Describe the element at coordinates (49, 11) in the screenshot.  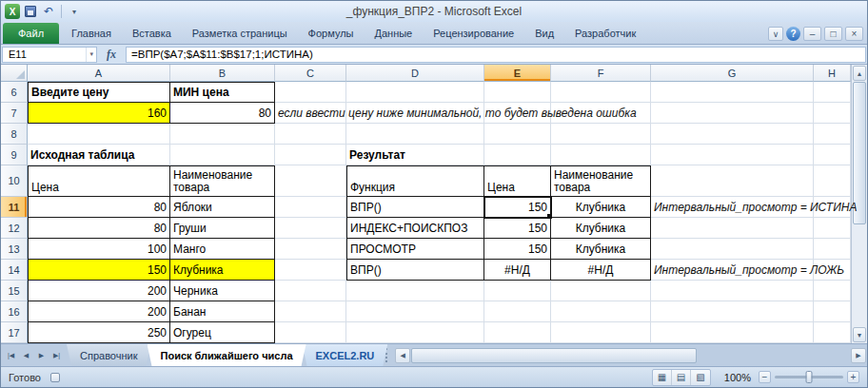
I see `undo-icon: ↶` at that location.